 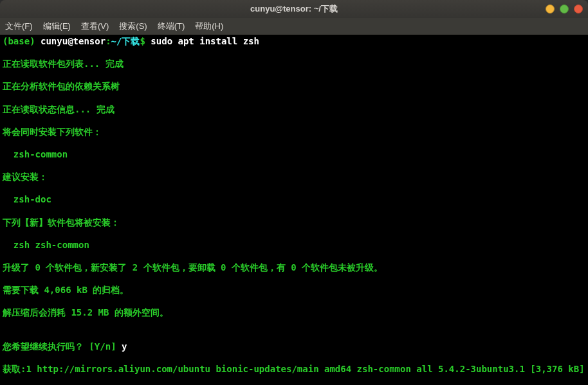 I want to click on output-line: 解压缩后会消耗 15.2 MB 的额外空间。, so click(x=294, y=313).